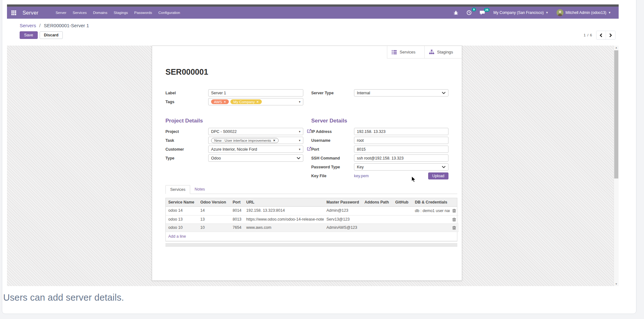  I want to click on activities-clock-icon: 9, so click(469, 13).